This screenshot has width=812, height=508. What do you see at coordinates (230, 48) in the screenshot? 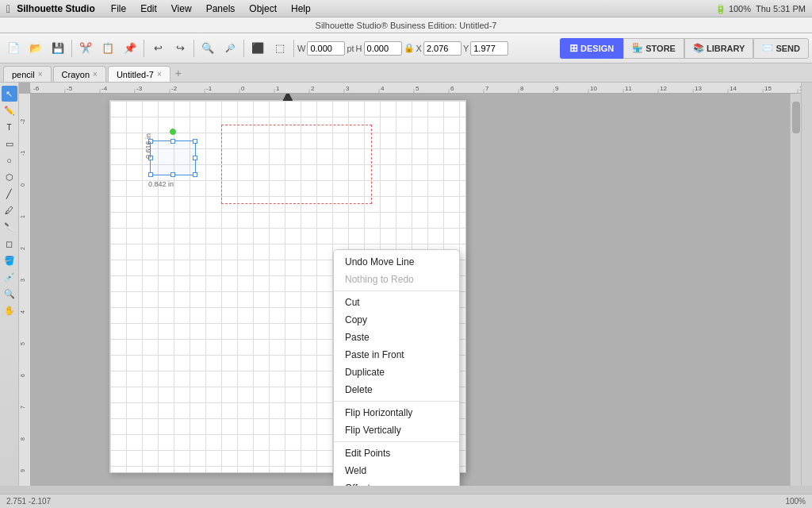
I see `zoom-out-btn: 🔎` at bounding box center [230, 48].